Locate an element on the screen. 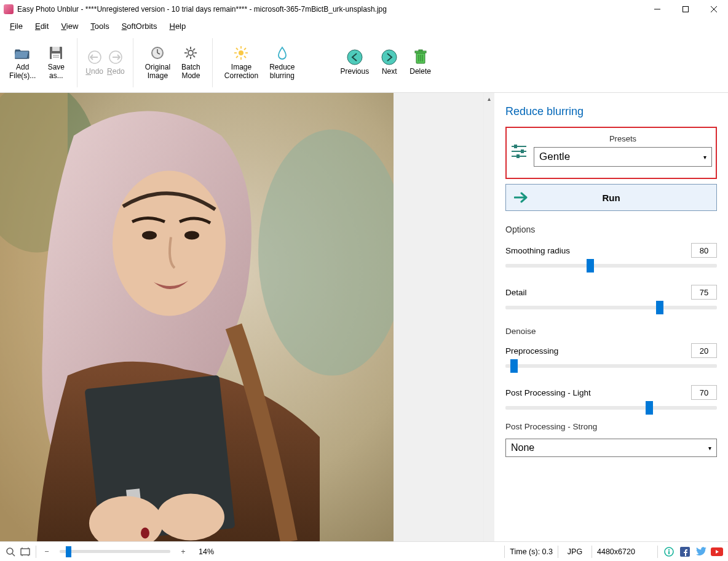 The image size is (728, 561). add-files-button: Add File(s)... is located at coordinates (22, 63).